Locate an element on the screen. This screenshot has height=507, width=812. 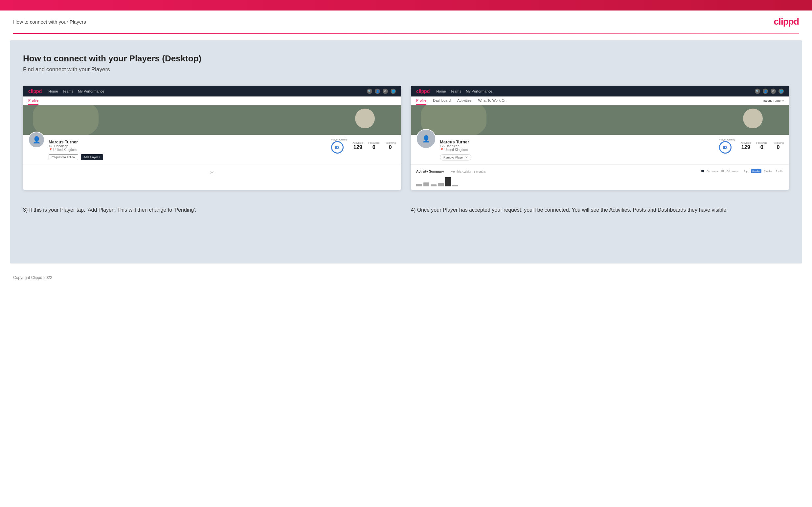
remove-player-button: Remove Player ✕ is located at coordinates (456, 158).